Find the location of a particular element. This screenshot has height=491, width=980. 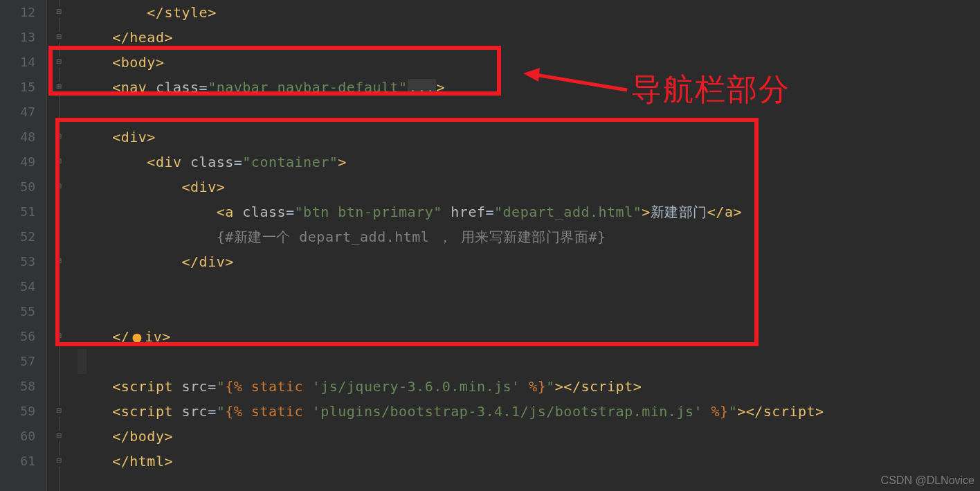

code-line: </iv> is located at coordinates (529, 337).